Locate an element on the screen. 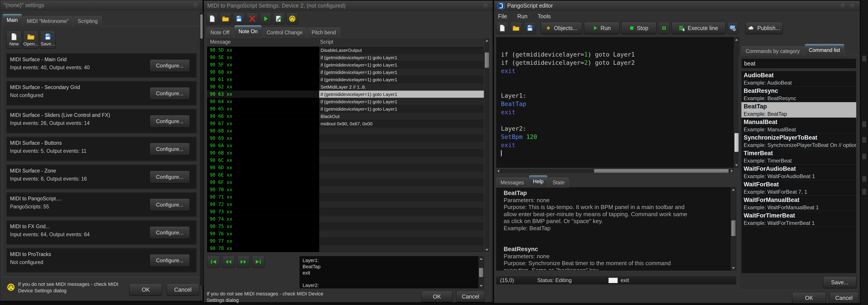 The height and width of the screenshot is (305, 868). settings-scrollbar is located at coordinates (202, 149).